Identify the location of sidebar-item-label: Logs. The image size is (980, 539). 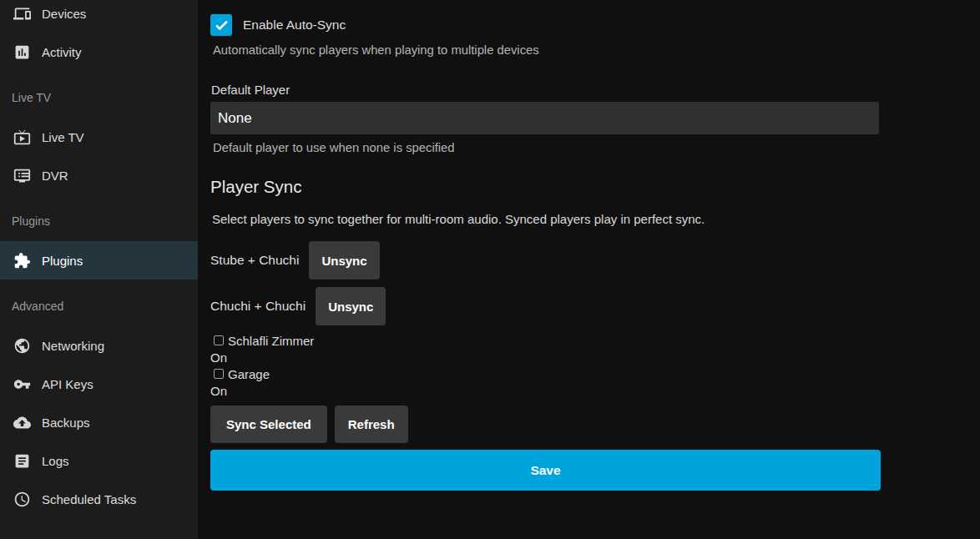
(55, 461).